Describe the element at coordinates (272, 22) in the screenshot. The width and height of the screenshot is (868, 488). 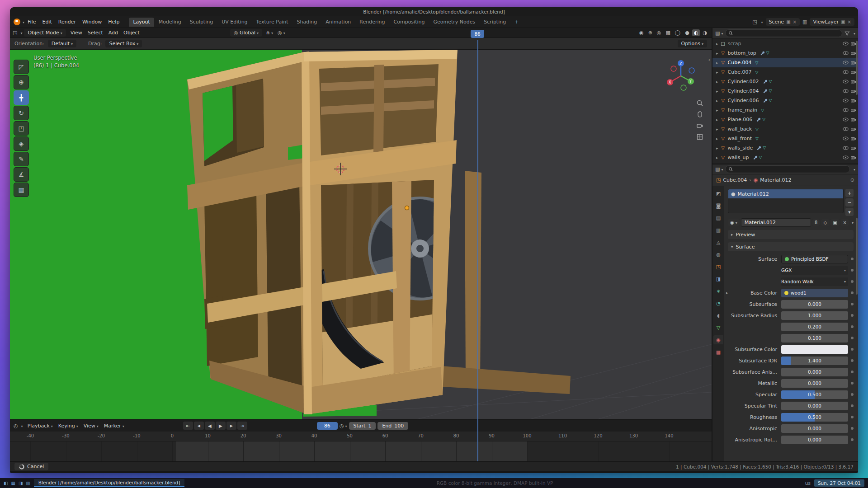
I see `workspace-tab: Texture Paint` at that location.